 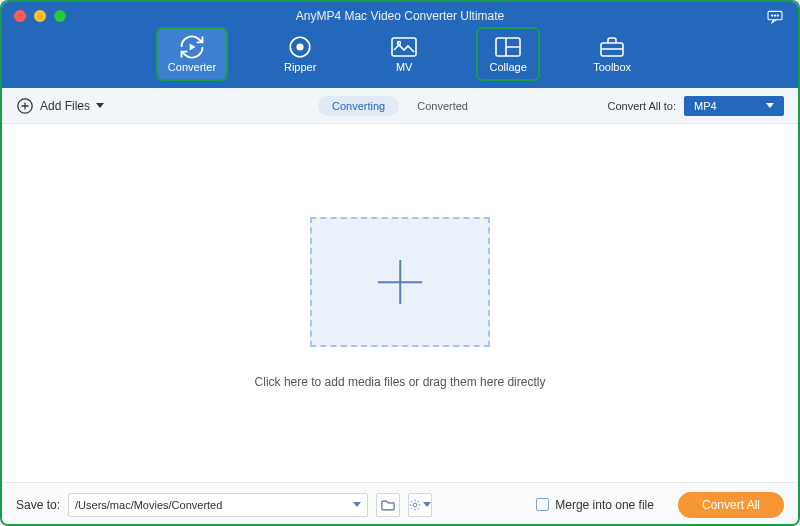 I want to click on nav-collage-label: Collage, so click(x=508, y=67).